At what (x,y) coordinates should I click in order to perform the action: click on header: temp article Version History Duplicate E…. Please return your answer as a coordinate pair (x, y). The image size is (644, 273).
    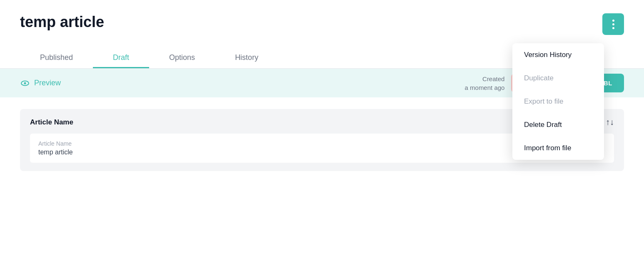
    Looking at the image, I should click on (322, 17).